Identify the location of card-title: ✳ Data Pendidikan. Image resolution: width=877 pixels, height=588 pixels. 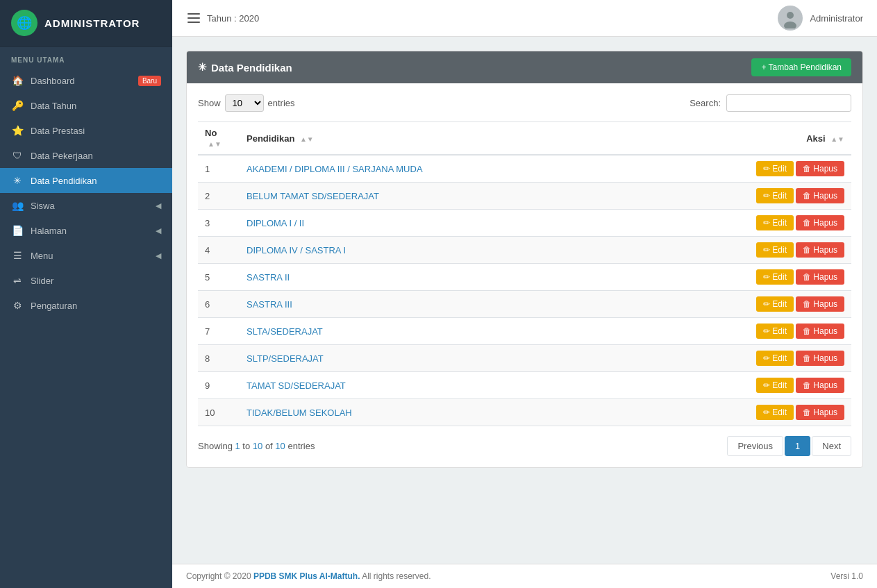
(245, 67).